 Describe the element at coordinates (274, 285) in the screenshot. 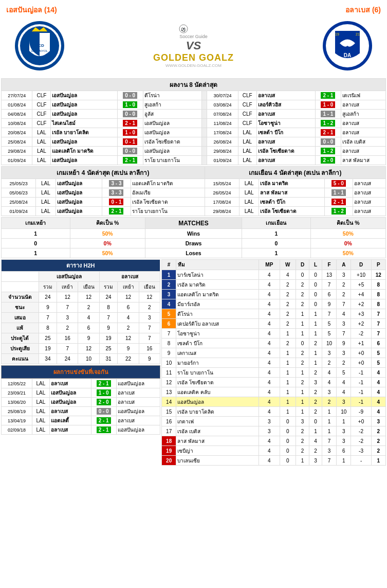

I see `league-row: 2 เรอัล มาดริด 4 2 2 0 7 2 +5 8` at that location.